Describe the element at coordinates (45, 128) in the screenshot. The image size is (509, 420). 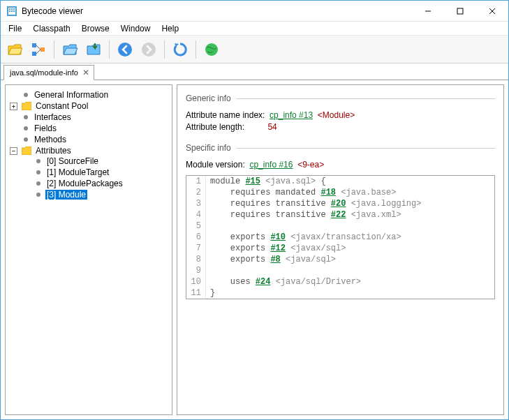
I see `tree-label: Fields` at that location.